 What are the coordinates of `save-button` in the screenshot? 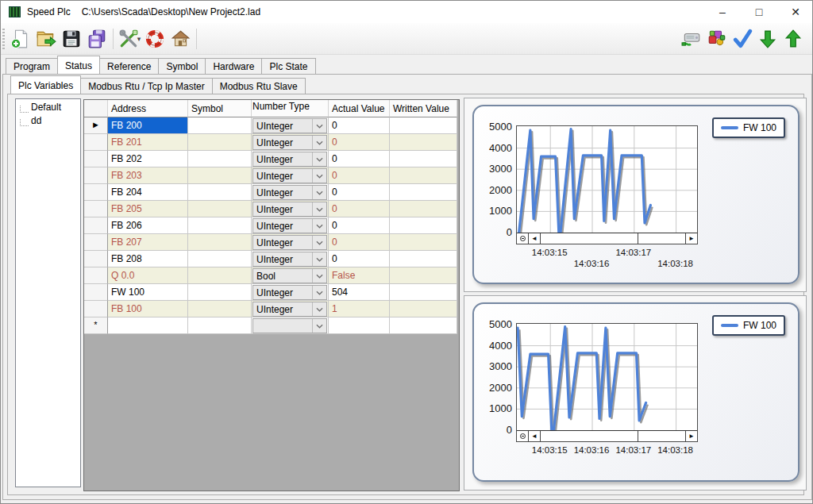 It's located at (71, 39).